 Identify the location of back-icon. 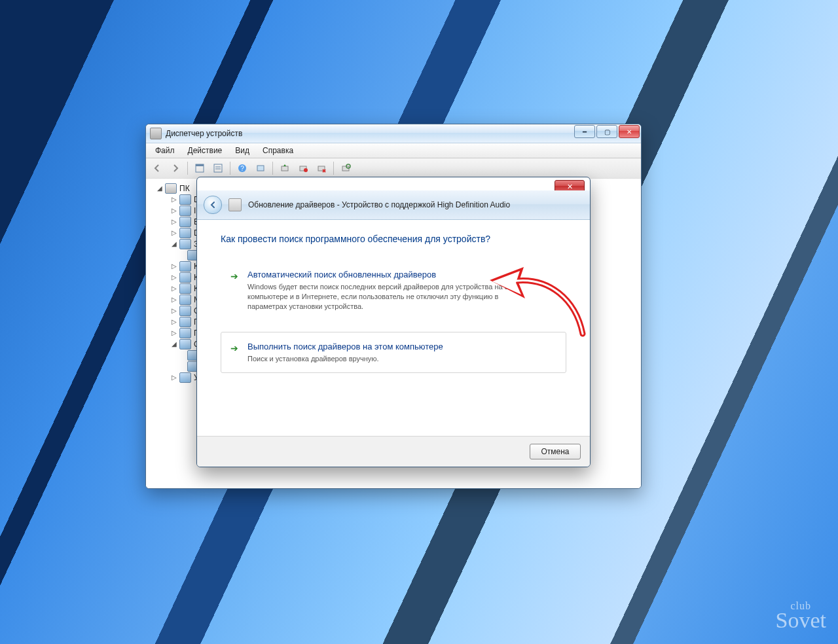
(213, 205).